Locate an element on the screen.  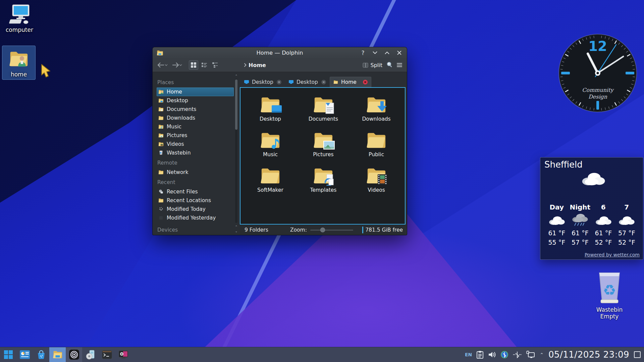
desktop-tab-icon is located at coordinates (291, 82).